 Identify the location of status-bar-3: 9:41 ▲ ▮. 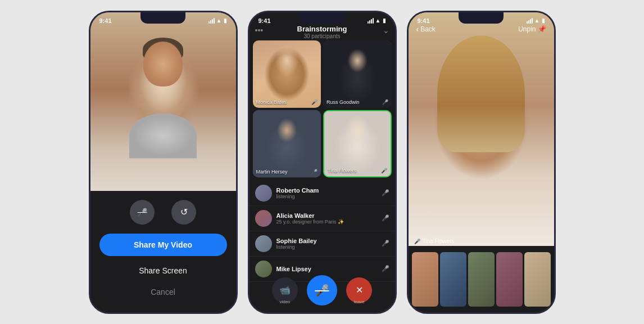
(481, 21).